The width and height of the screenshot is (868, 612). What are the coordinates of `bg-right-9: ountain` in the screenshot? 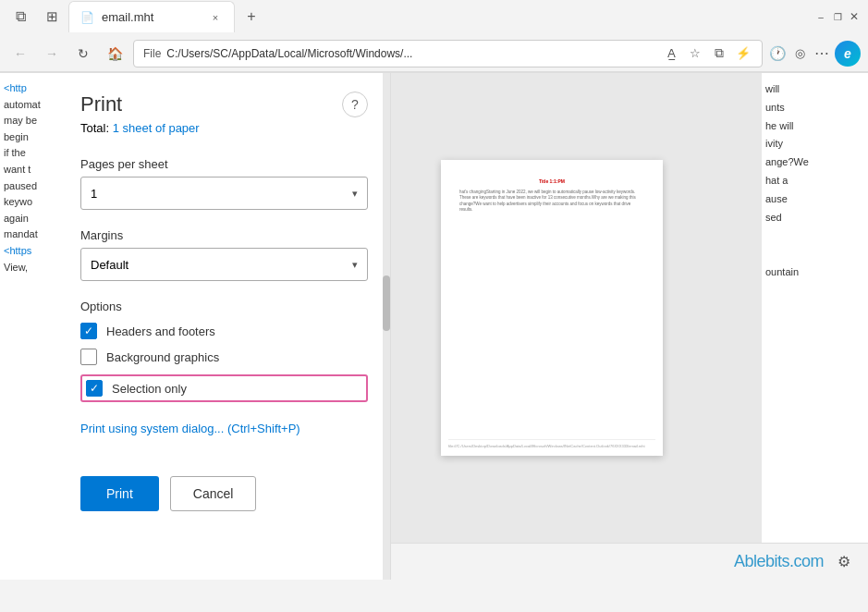 It's located at (815, 273).